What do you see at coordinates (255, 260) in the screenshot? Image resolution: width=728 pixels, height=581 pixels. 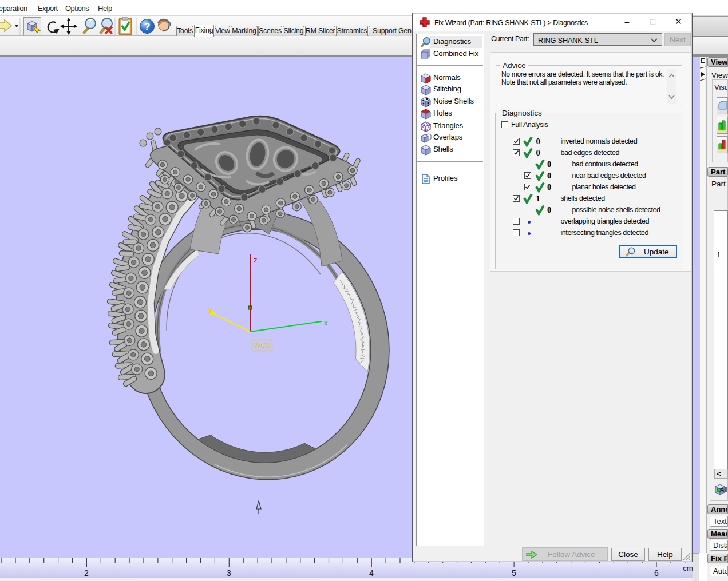 I see `svg-text: z` at bounding box center [255, 260].